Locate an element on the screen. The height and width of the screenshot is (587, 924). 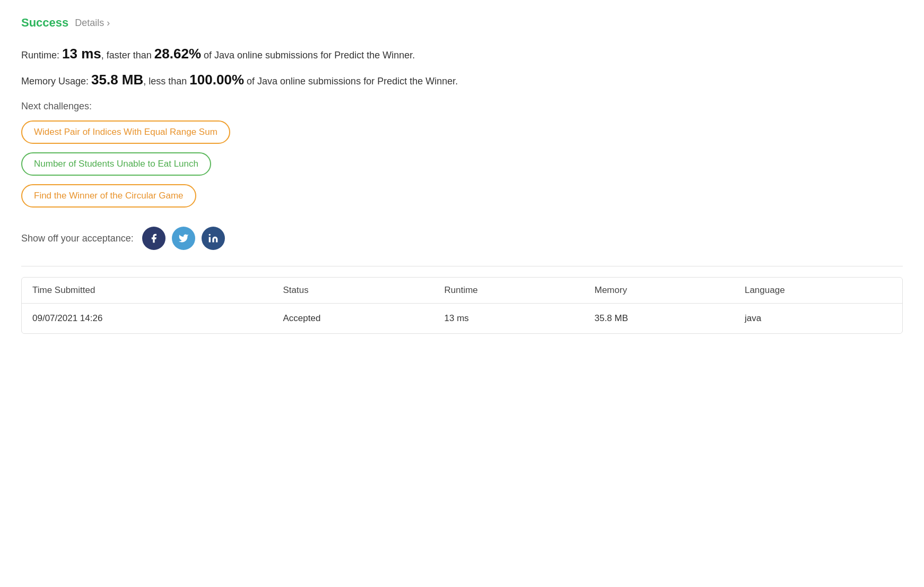
show-off-row: Show off your acceptance: is located at coordinates (462, 238).